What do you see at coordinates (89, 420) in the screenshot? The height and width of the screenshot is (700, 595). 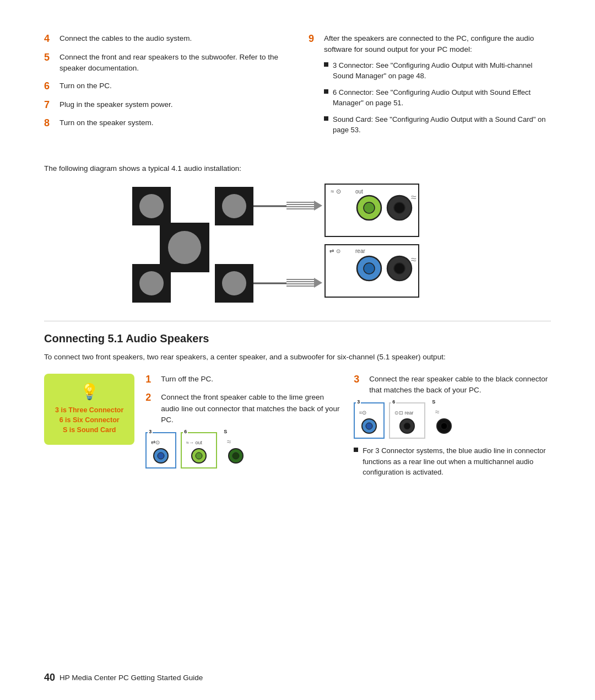 I see `legend-line-2: 6 is Six Connector` at bounding box center [89, 420].